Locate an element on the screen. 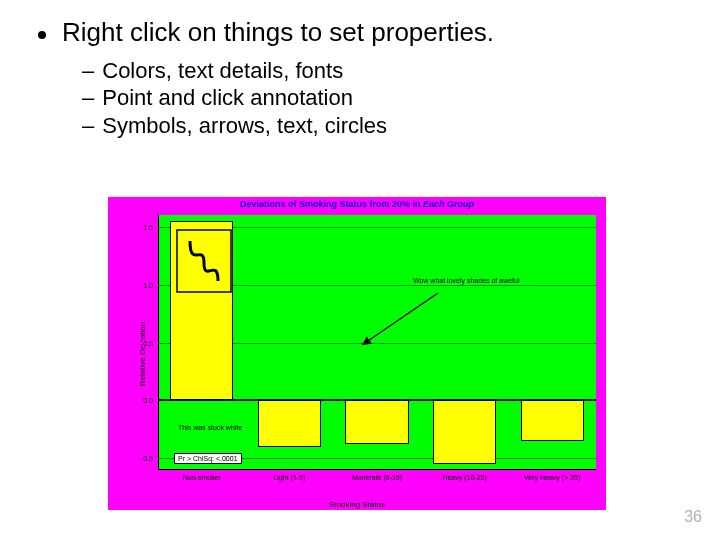 This screenshot has width=720, height=540. x-category-label: Light (1-5) is located at coordinates (289, 478).